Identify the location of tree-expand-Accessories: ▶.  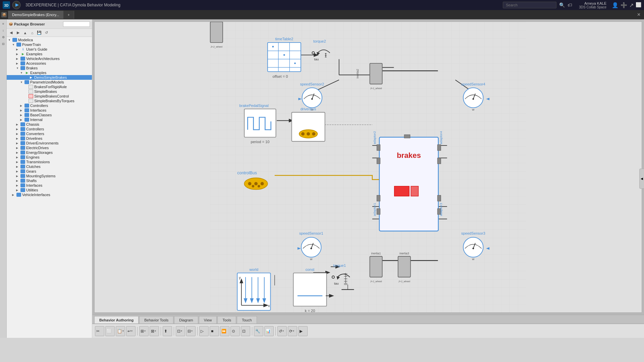
(18, 64).